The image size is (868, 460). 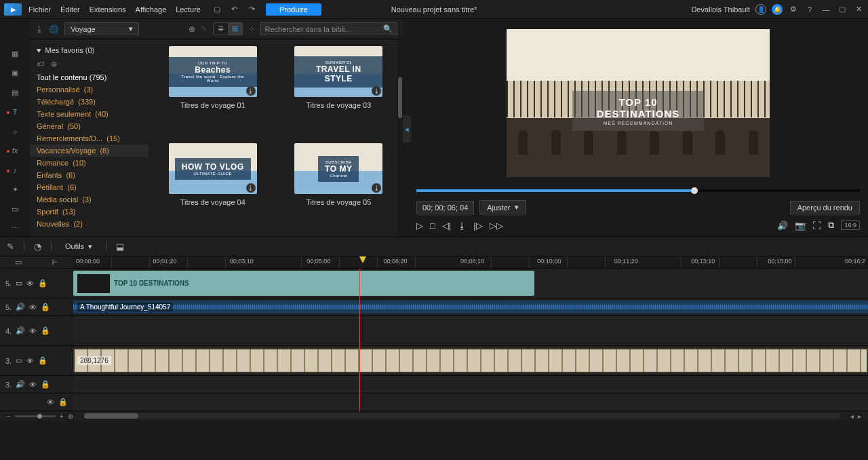 I want to click on track-view-a-icon: ▭, so click(x=18, y=262).